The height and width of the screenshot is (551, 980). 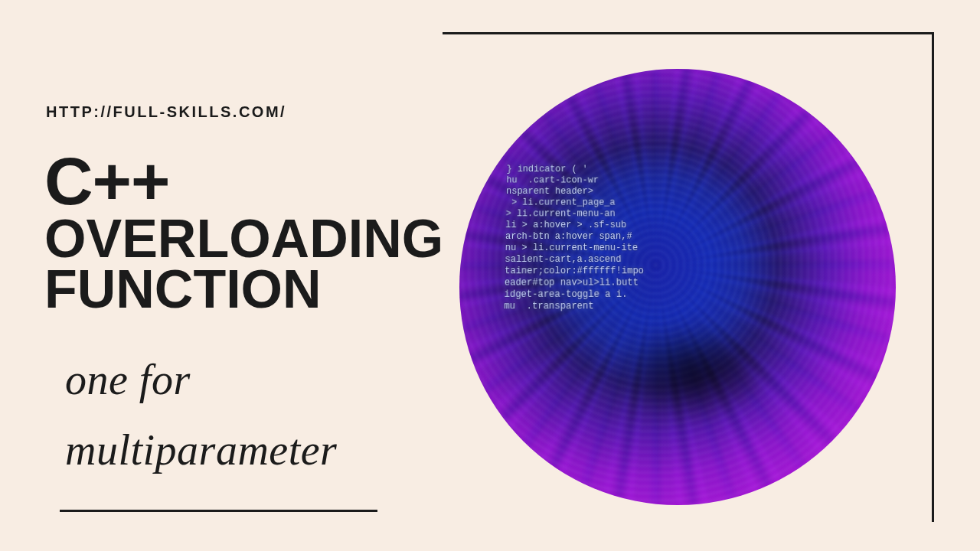 What do you see at coordinates (243, 289) in the screenshot?
I see `title-line-3: FUNCTION` at bounding box center [243, 289].